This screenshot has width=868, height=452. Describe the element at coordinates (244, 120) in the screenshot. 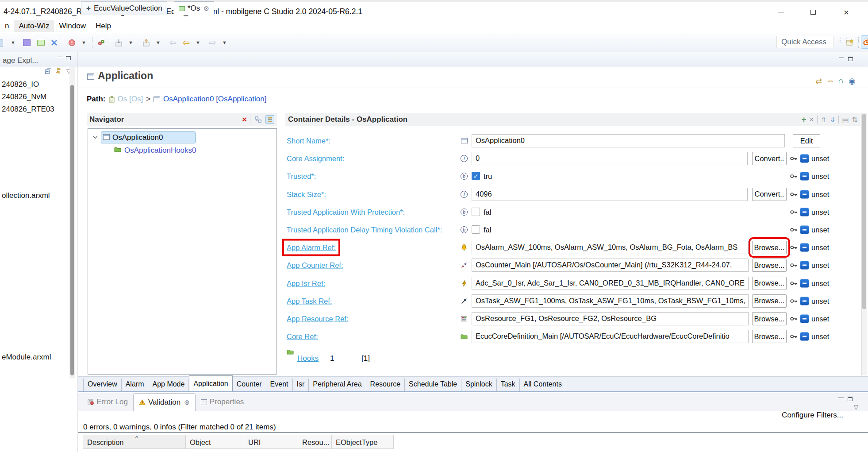

I see `remove-icon: ×` at that location.